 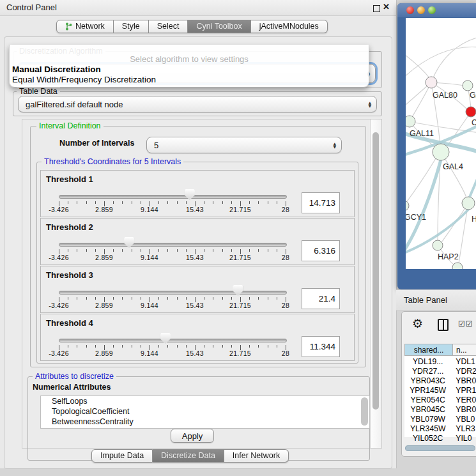 I want to click on network-node-gal80, so click(x=431, y=82).